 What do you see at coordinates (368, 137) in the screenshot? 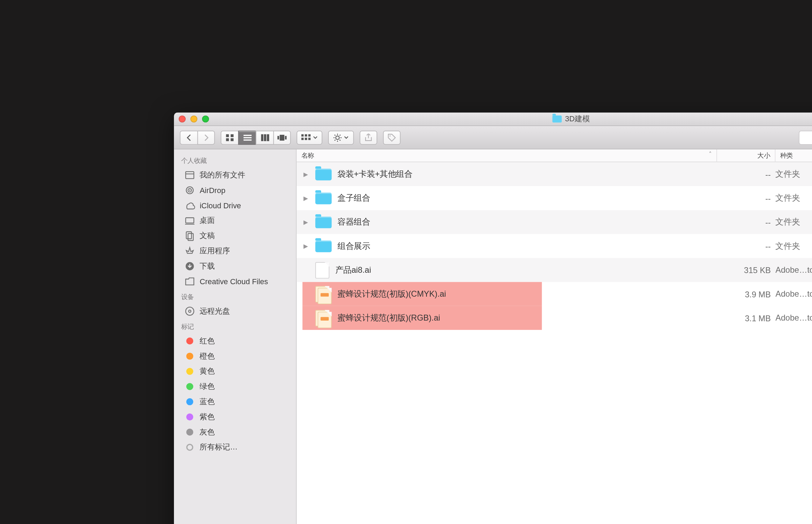
I see `share-icon` at bounding box center [368, 137].